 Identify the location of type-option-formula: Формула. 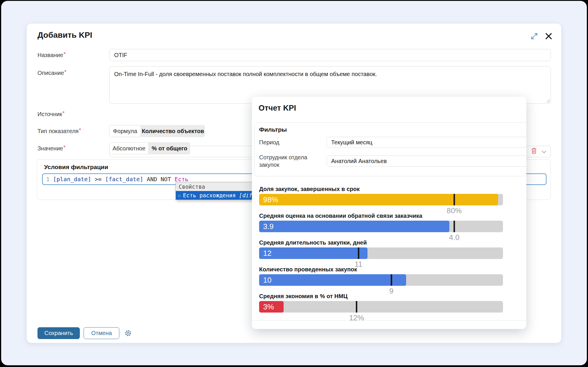
(125, 131).